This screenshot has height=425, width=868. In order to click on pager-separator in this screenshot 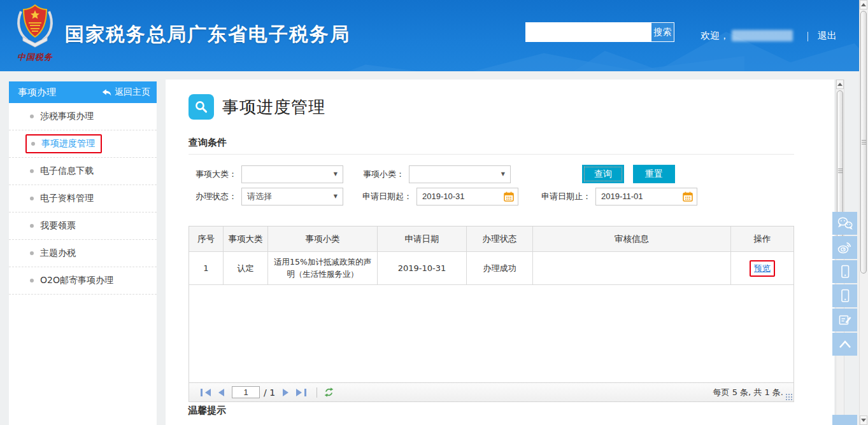, I will do `click(317, 393)`.